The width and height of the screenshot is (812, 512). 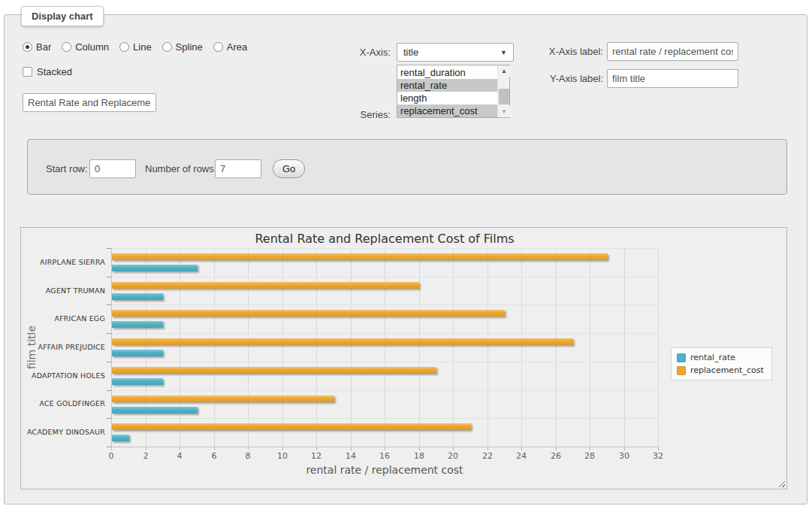 What do you see at coordinates (503, 53) in the screenshot?
I see `dropdown-arrow-icon: ▼` at bounding box center [503, 53].